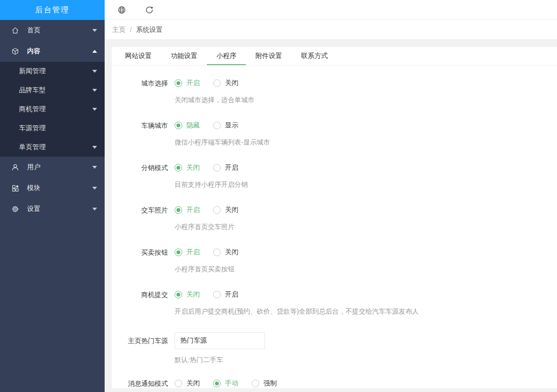  I want to click on topbar, so click(331, 10).